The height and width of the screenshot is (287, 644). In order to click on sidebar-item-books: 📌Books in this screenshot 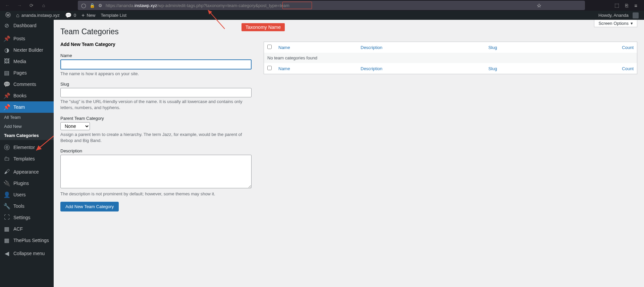, I will do `click(27, 96)`.